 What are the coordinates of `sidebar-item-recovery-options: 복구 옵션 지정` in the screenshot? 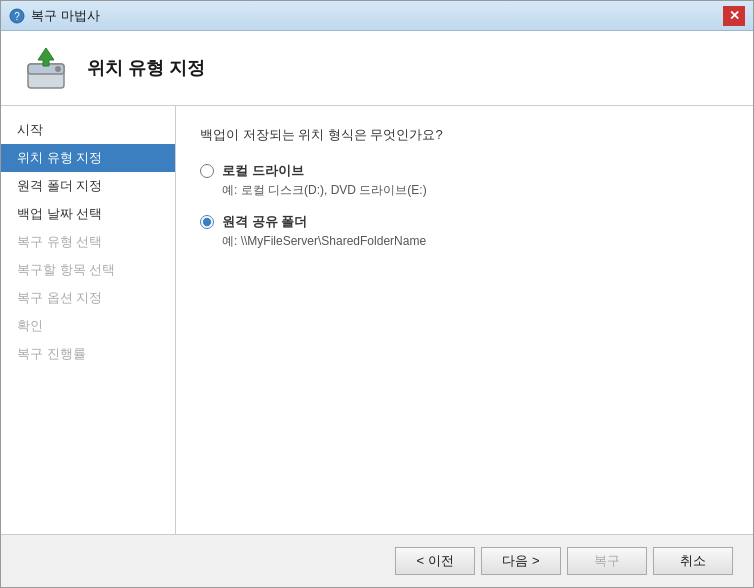 It's located at (88, 298).